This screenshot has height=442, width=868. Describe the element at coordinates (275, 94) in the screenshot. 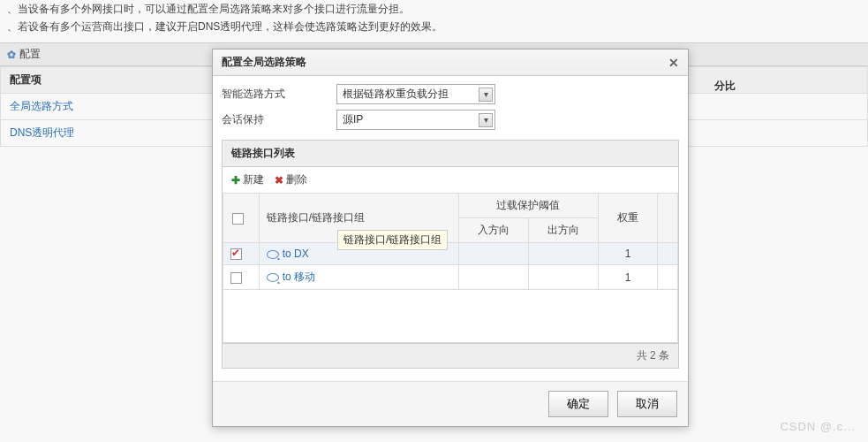

I see `routing-mode-label: 智能选路方式` at that location.